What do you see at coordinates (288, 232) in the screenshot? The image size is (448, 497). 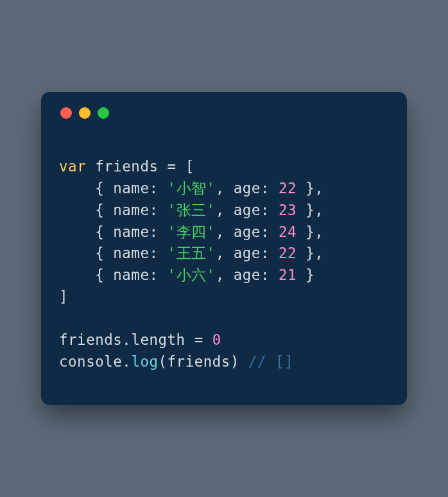 I see `num-age-2: 24` at bounding box center [288, 232].